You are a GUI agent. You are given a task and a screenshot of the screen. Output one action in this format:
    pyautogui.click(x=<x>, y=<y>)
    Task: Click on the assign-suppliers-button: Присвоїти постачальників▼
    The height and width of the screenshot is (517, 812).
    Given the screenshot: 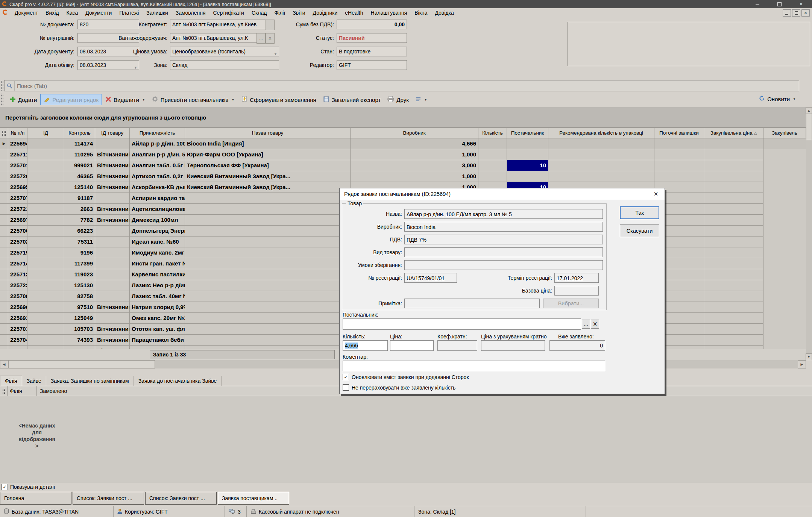 What is the action you would take?
    pyautogui.click(x=193, y=100)
    